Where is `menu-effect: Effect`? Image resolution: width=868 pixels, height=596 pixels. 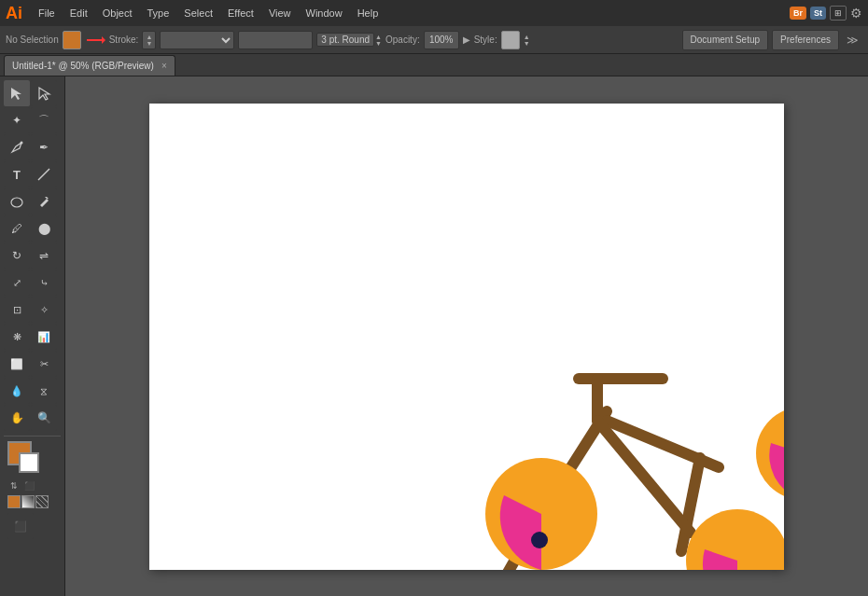
menu-effect: Effect is located at coordinates (241, 13).